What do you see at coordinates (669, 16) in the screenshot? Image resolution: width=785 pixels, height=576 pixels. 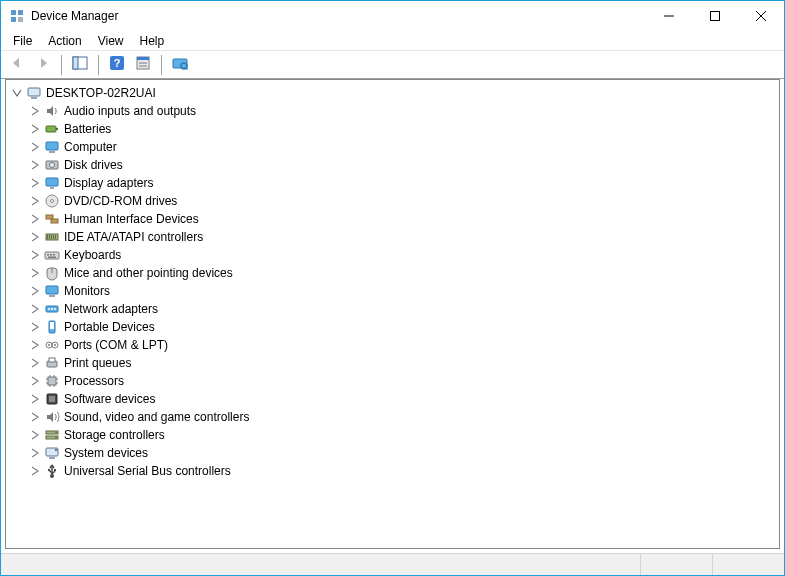 I see `minimize-button` at bounding box center [669, 16].